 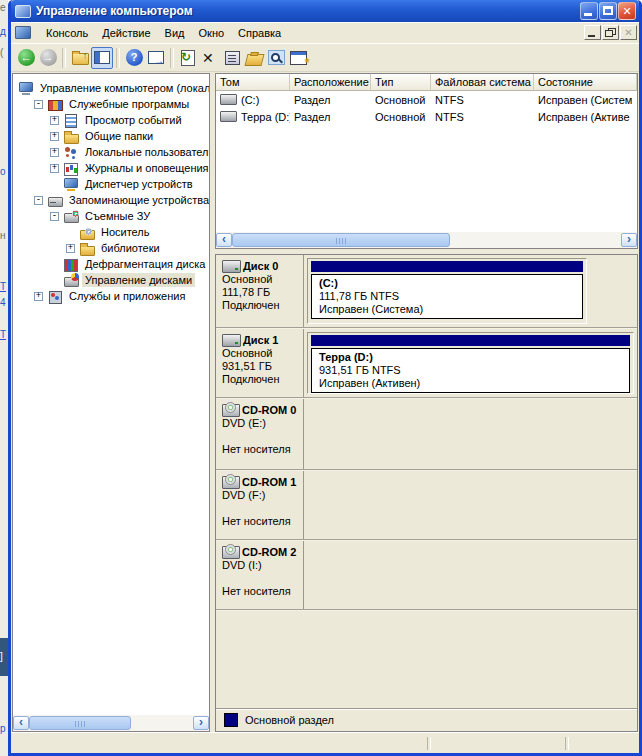 I want to click on manage-button, so click(x=298, y=58).